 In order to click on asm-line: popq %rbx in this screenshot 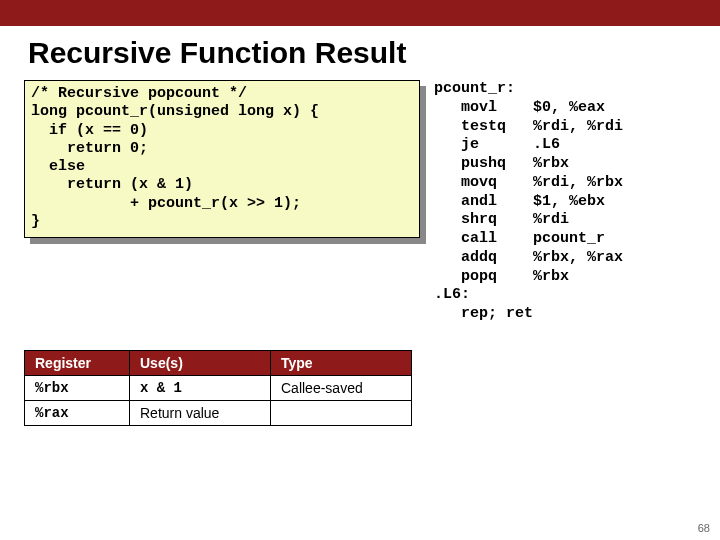, I will do `click(502, 276)`.